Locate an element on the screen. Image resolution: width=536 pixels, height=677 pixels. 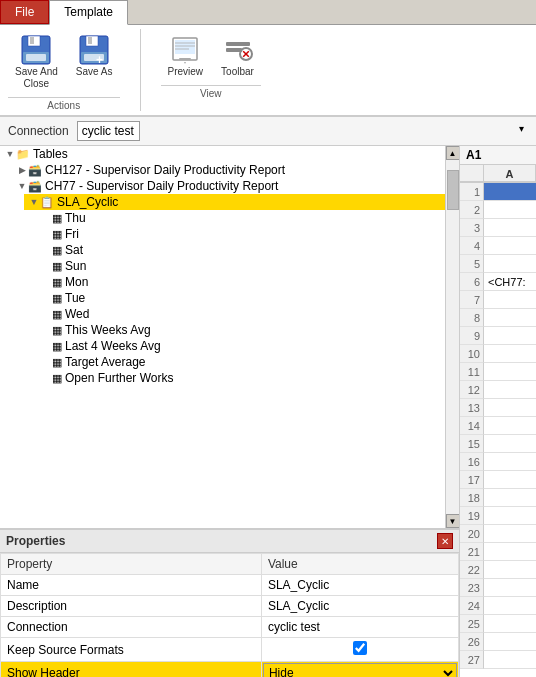
tree-item-tables: ▼ 📁 Tables is located at coordinates (222, 154).